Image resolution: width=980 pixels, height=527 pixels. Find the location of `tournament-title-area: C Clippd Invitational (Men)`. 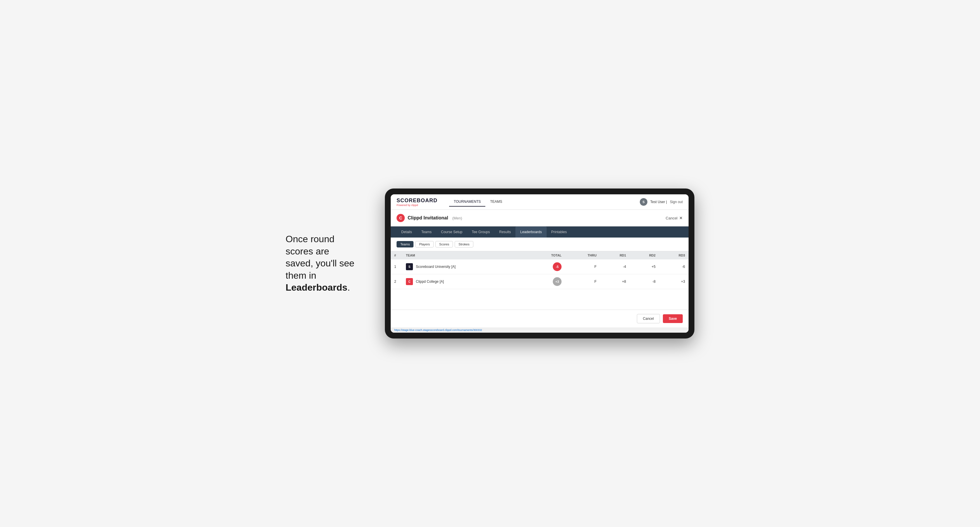

tournament-title-area: C Clippd Invitational (Men) is located at coordinates (429, 218).